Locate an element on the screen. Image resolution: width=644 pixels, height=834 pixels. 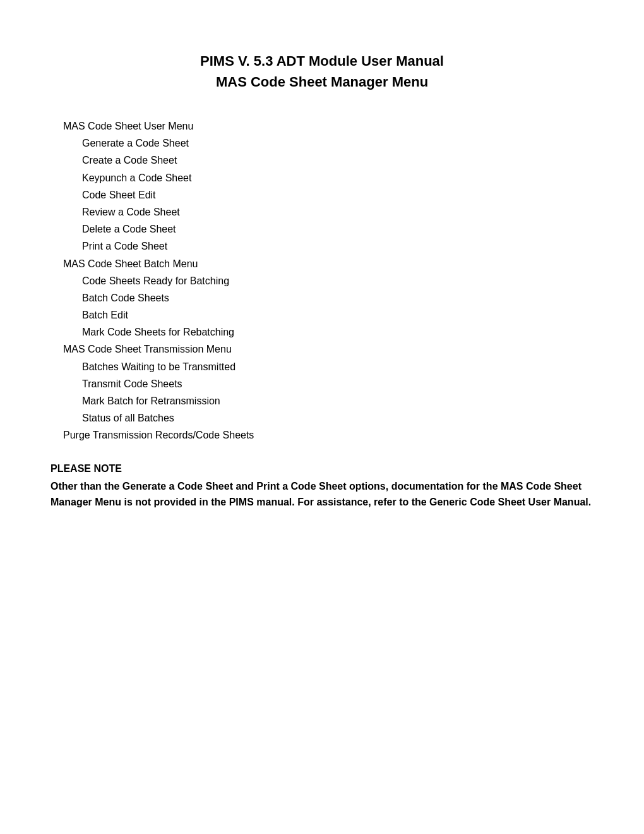
user-menu-item-5: Delete a Code Sheet is located at coordinates (338, 229).